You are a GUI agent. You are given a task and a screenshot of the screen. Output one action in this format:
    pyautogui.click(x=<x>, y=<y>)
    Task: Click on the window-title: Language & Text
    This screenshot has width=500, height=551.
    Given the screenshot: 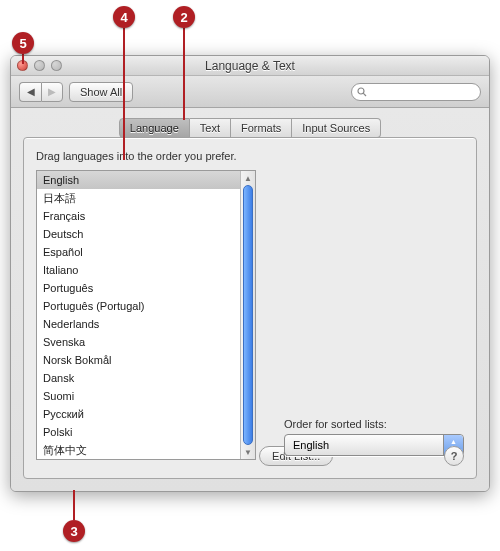 What is the action you would take?
    pyautogui.click(x=250, y=66)
    